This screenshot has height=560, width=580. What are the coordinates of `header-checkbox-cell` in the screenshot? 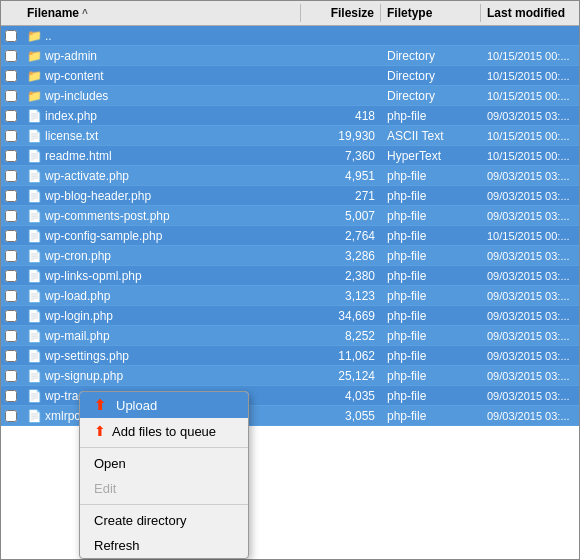 It's located at (11, 13).